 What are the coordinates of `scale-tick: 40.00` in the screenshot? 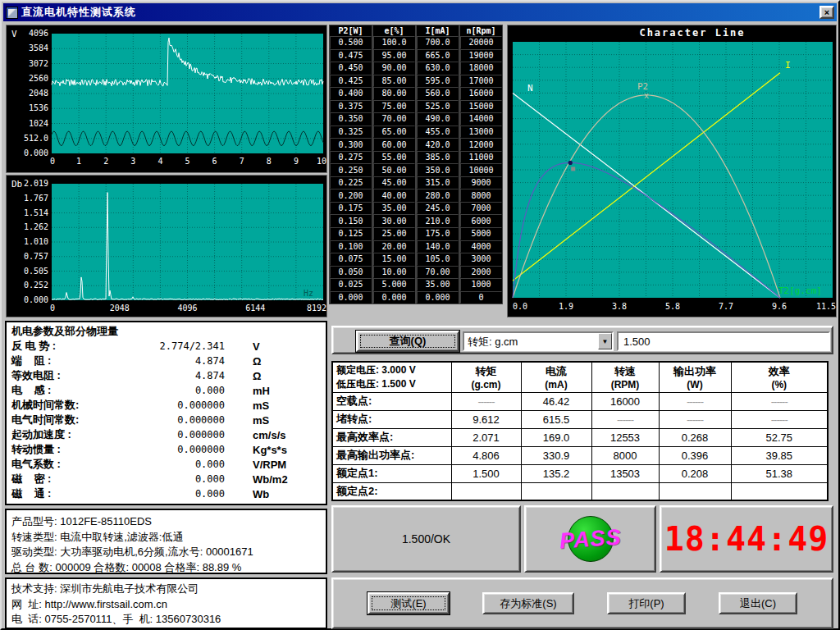 It's located at (394, 195).